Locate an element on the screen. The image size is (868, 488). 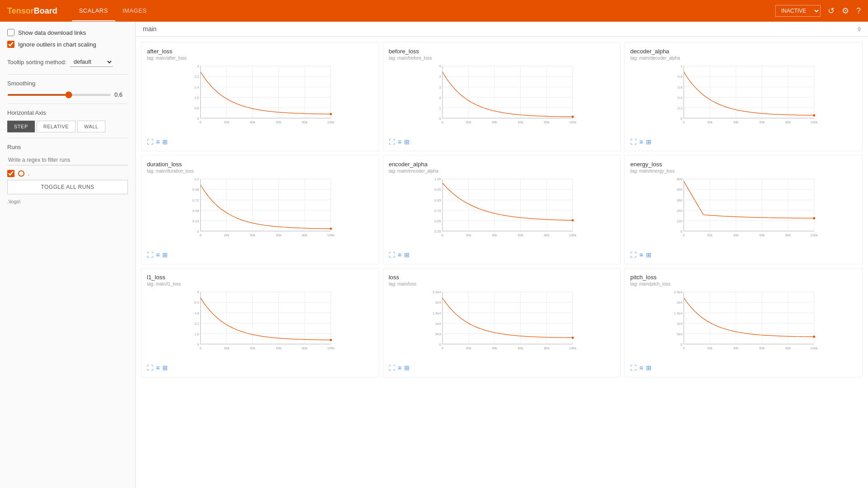
svg-text: 20k is located at coordinates (468, 122).